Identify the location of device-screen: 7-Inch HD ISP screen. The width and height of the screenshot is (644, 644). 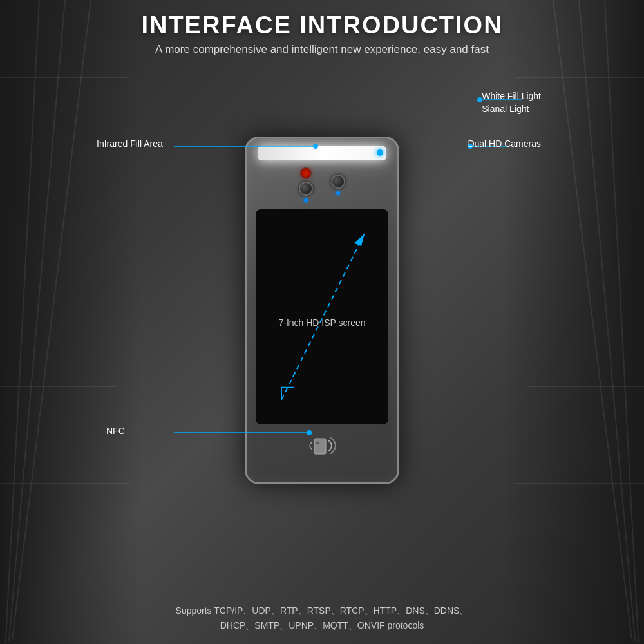
(322, 317).